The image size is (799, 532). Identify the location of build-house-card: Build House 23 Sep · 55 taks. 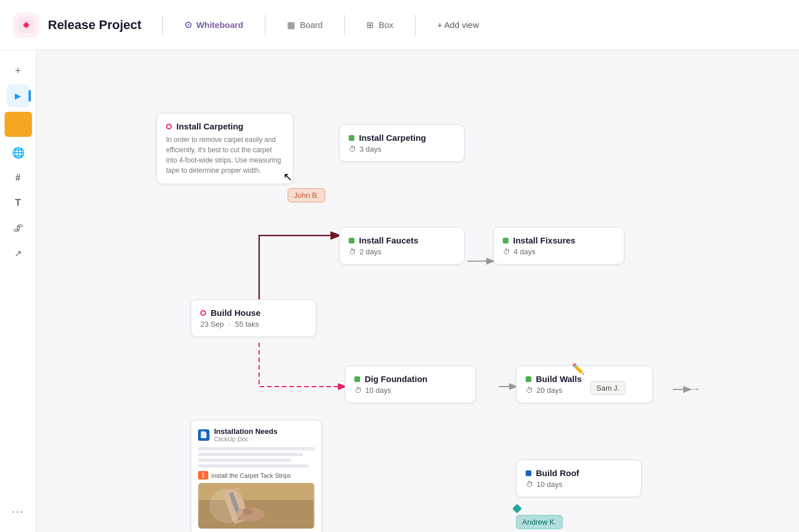
(253, 318).